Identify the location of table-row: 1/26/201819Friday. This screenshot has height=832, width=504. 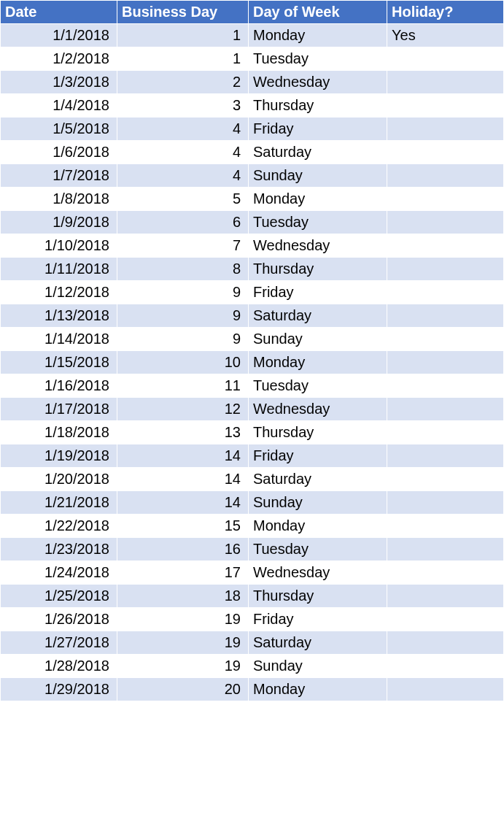
(252, 620).